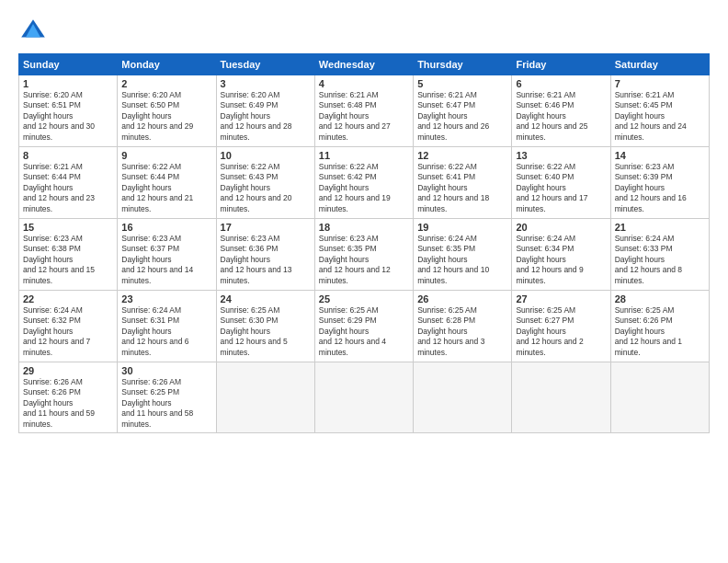  Describe the element at coordinates (561, 111) in the screenshot. I see `calendar-cell: 6 Sunrise: 6:21 AM Sunset: 6:46 PM Dayli…` at that location.